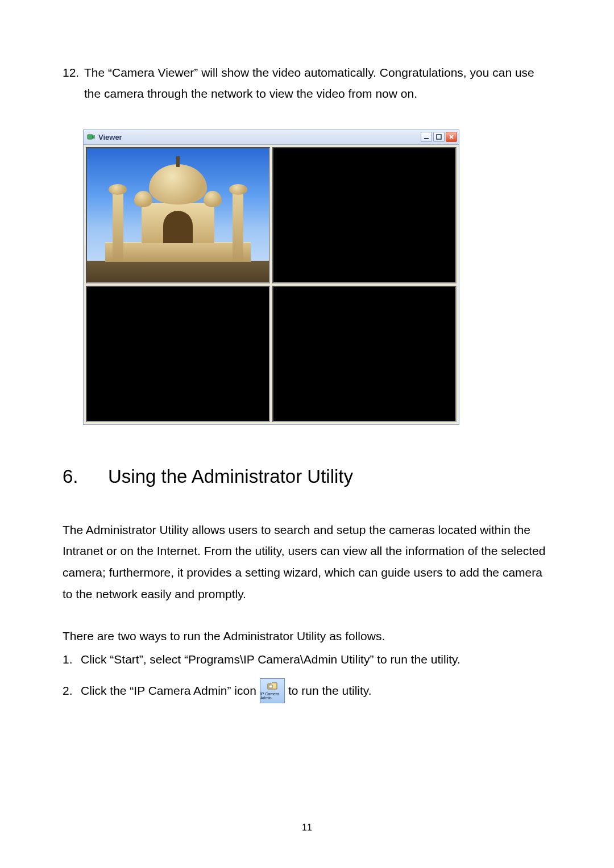 Image resolution: width=614 pixels, height=868 pixels. I want to click on list-item-1-text: Click “Start”, select “Programs\IP Camer…, so click(271, 660).